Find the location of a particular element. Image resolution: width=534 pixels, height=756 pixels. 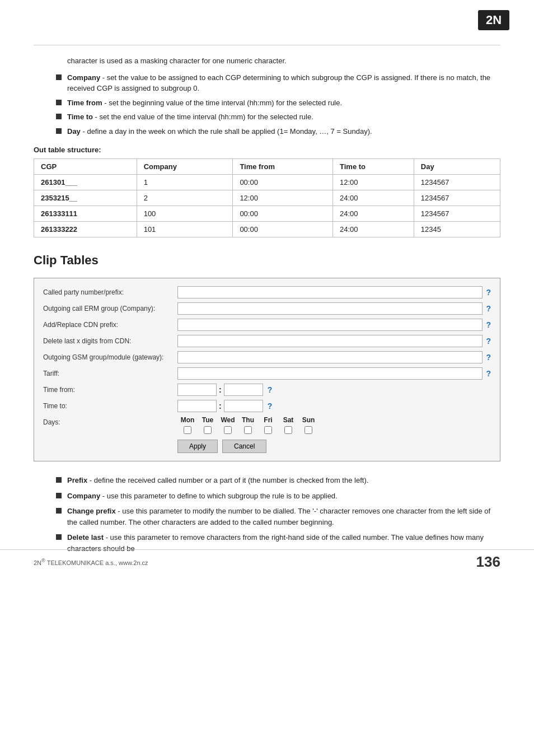

days-group: MonTueWedThuFriSatSun is located at coordinates (248, 425).